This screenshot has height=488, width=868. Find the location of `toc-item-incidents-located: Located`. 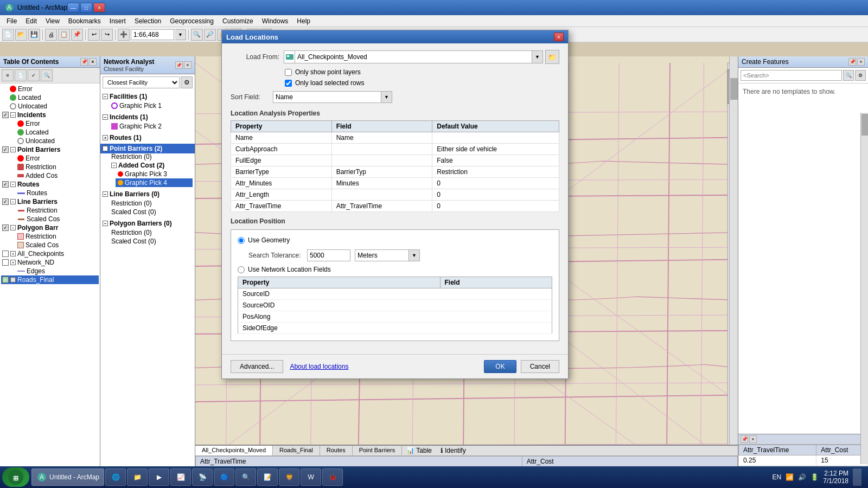

toc-item-incidents-located: Located is located at coordinates (58, 132).